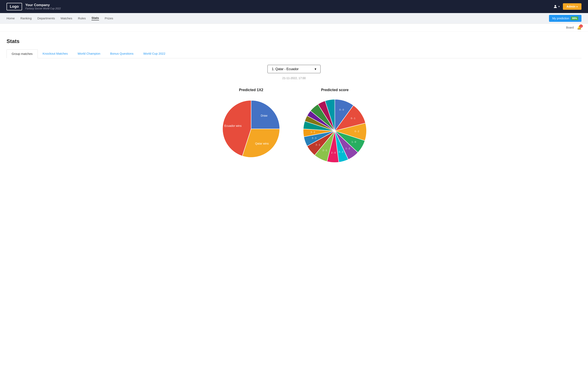 Image resolution: width=588 pixels, height=367 pixels. Describe the element at coordinates (565, 18) in the screenshot. I see `my-prediction-button: My prediction 99%` at that location.